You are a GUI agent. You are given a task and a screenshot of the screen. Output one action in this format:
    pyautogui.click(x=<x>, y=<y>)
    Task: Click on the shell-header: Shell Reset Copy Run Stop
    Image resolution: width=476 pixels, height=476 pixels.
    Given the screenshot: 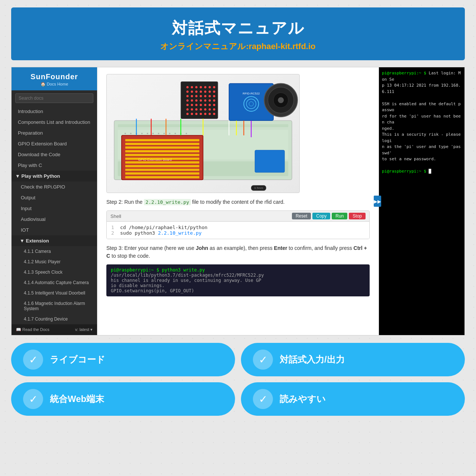 What is the action you would take?
    pyautogui.click(x=238, y=216)
    